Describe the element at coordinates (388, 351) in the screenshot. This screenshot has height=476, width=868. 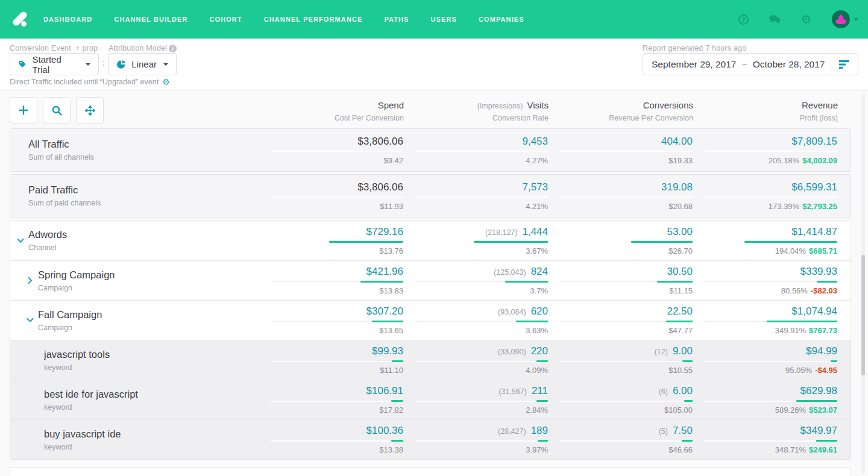
I see `metric-value: $99.93` at that location.